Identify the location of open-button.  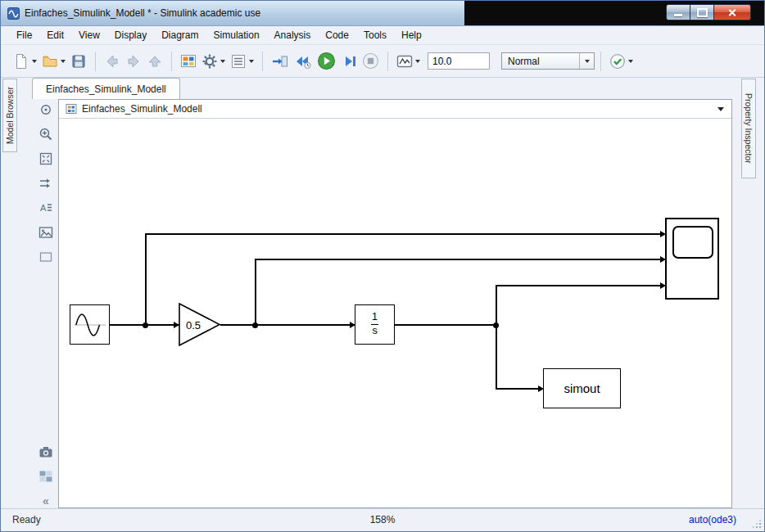
(54, 61).